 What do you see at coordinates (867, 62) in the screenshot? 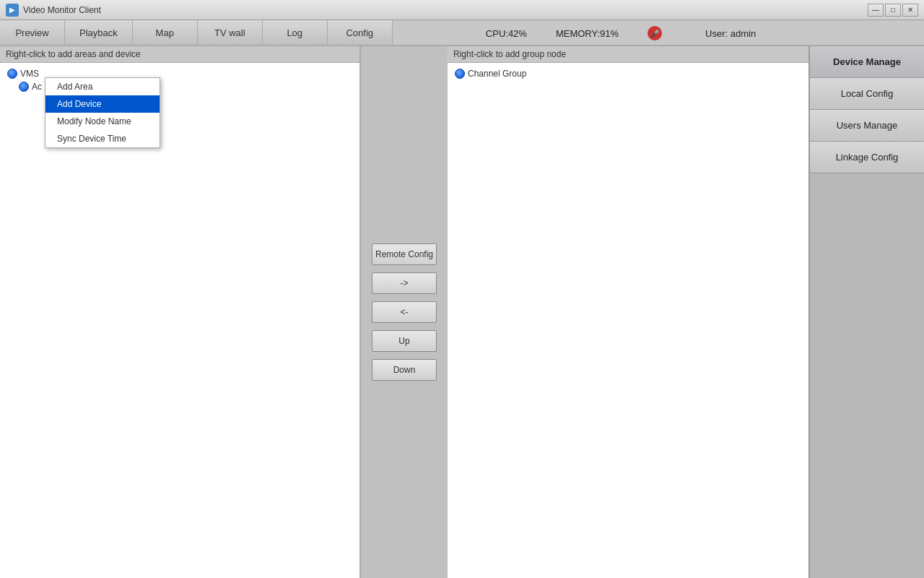
I see `sidebar-btn-device-manage: Device Manage` at bounding box center [867, 62].